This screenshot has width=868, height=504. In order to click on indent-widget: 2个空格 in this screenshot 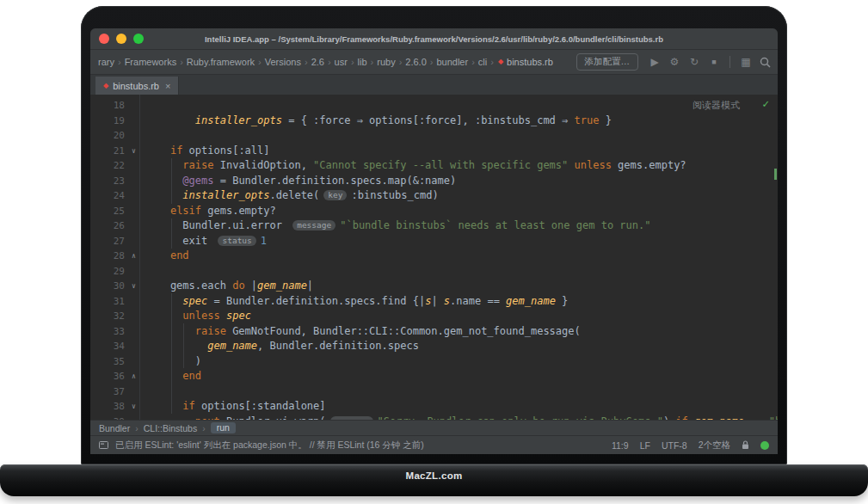, I will do `click(714, 446)`.